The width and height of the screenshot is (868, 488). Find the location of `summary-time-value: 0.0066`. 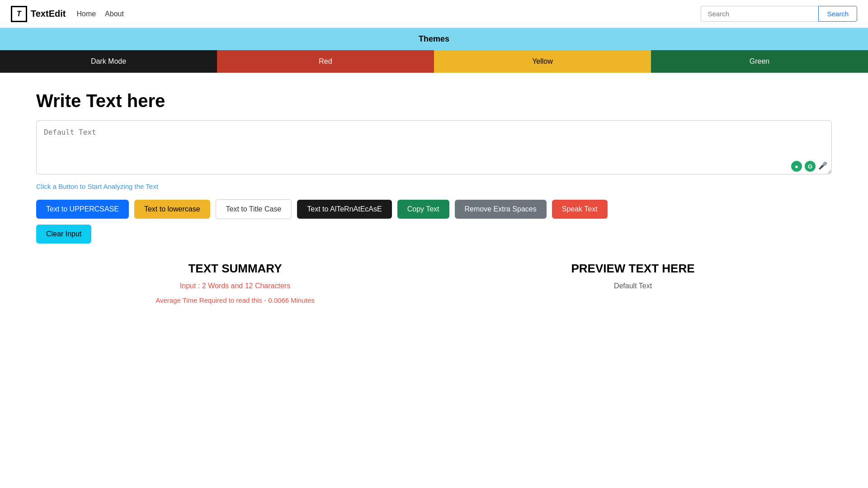

summary-time-value: 0.0066 is located at coordinates (278, 300).